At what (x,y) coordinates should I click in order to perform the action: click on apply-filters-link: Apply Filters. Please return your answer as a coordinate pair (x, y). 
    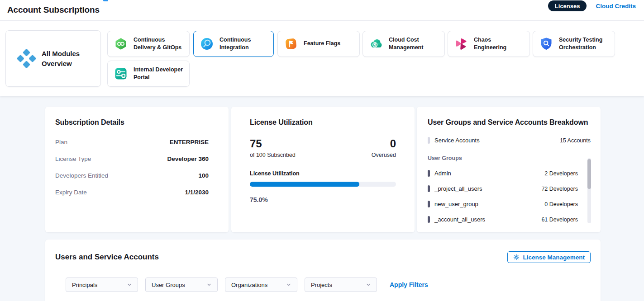
    Looking at the image, I should click on (409, 285).